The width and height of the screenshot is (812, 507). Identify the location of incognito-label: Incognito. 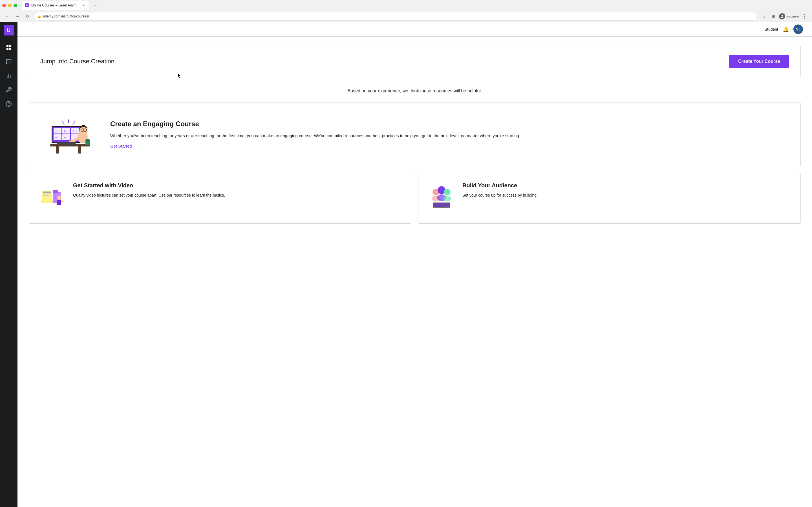
(793, 16).